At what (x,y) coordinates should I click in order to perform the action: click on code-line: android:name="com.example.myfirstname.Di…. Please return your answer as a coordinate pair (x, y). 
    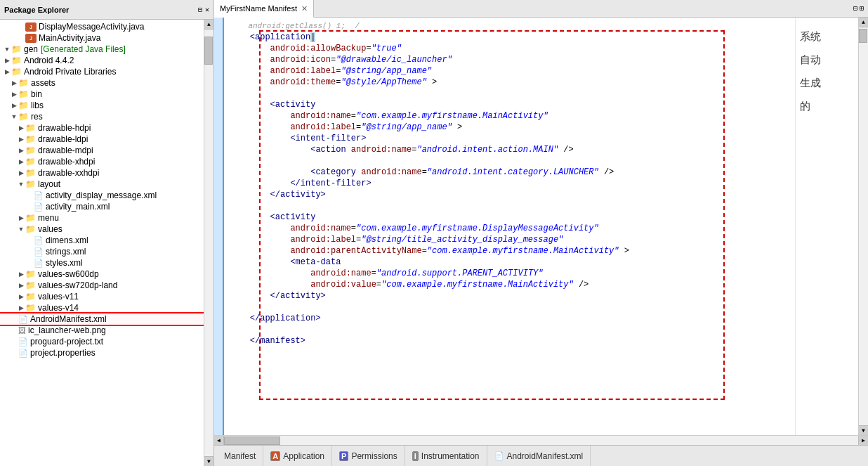
    Looking at the image, I should click on (510, 228).